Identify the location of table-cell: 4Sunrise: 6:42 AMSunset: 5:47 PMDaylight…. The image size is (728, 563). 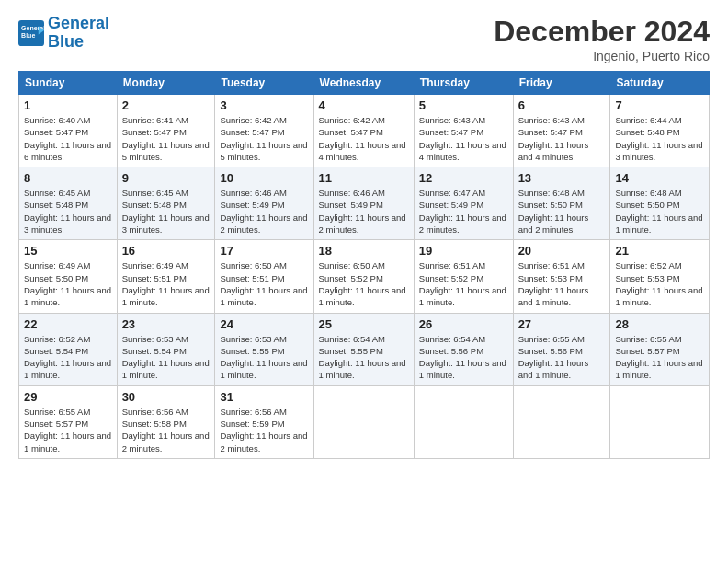
(364, 131).